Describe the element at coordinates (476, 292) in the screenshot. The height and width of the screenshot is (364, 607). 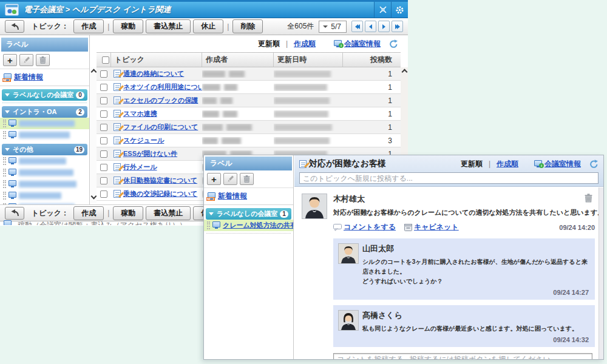
I see `reply-timestamp: 09/24 14:27` at that location.